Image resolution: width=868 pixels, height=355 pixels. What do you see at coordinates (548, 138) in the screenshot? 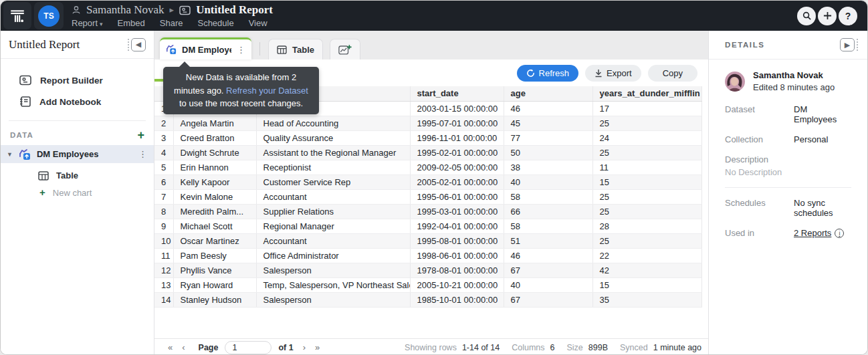
I see `table-cell: 77` at bounding box center [548, 138].